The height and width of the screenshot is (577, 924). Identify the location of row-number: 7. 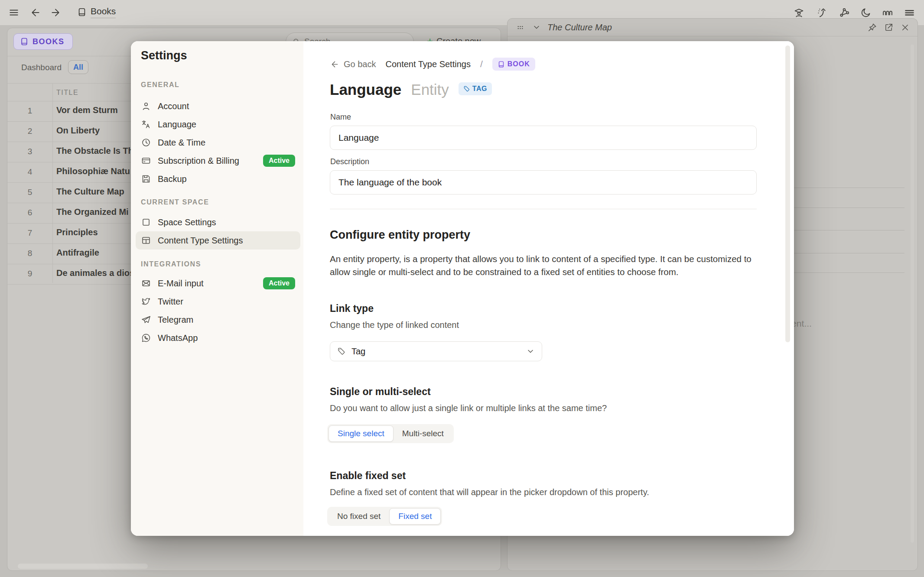
(30, 233).